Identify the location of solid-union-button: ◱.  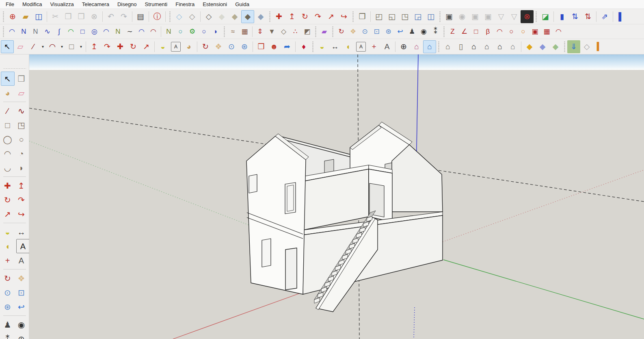
(392, 17).